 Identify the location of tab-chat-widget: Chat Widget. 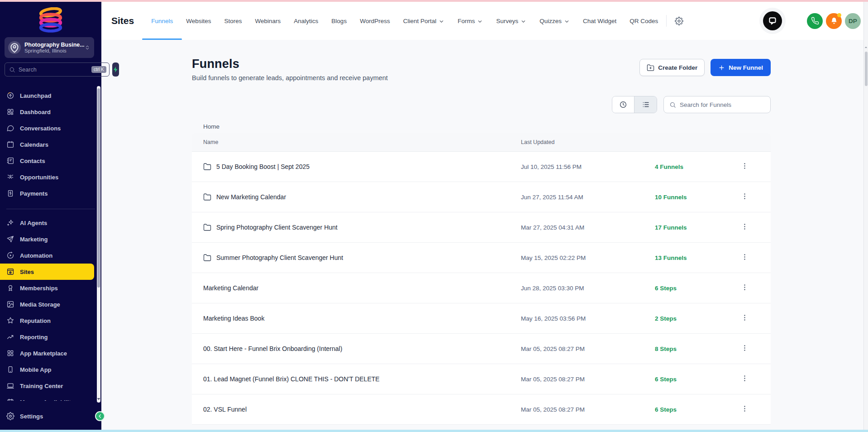
(600, 21).